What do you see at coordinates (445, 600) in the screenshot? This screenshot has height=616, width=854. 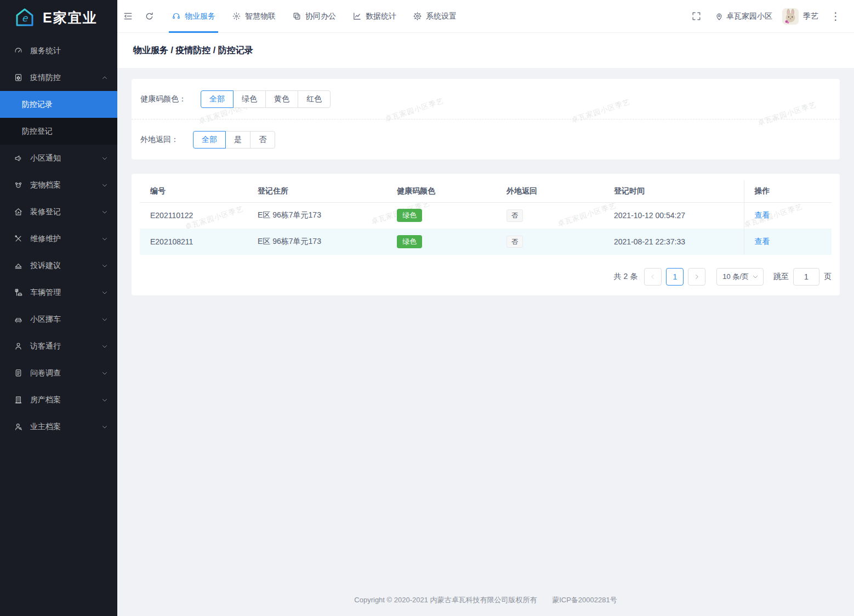 I see `copyright-text: Copyright © 2020-2021 内蒙古卓瓦科技有限公司版权所有` at bounding box center [445, 600].